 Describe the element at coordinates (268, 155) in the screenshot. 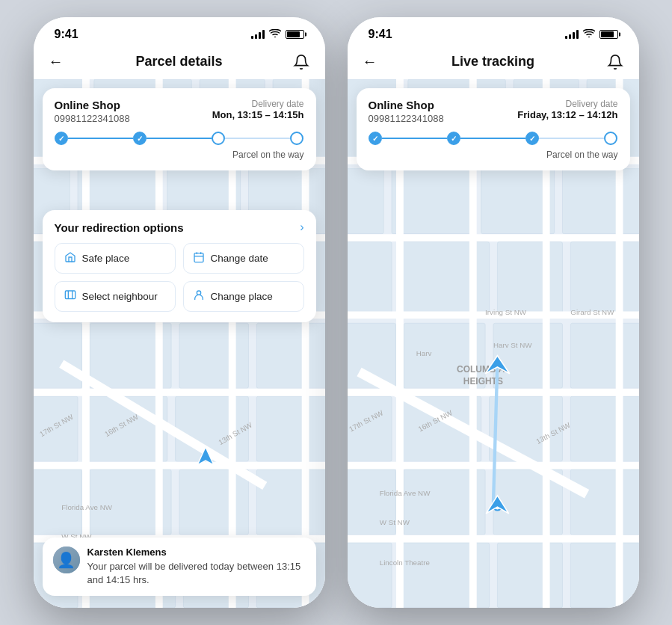

I see `parcel-status: Parcel on the way` at that location.